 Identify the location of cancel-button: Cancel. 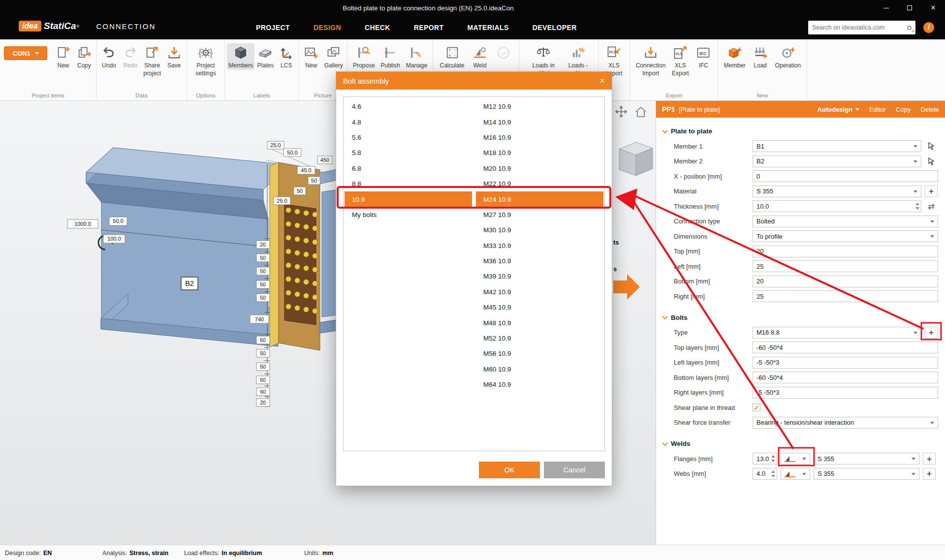
(574, 470).